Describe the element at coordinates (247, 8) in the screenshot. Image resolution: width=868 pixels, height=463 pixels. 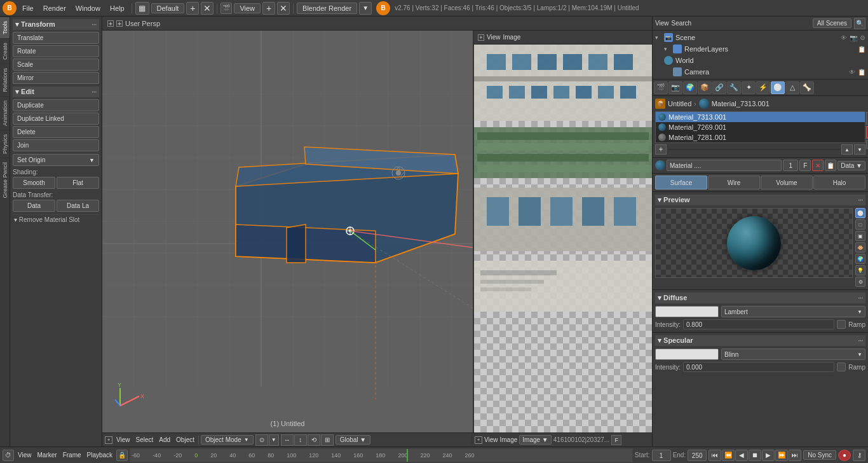
I see `scene-dropdown: View` at that location.